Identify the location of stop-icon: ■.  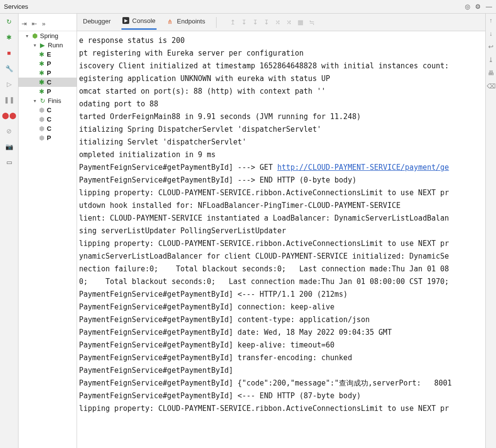
(9, 53).